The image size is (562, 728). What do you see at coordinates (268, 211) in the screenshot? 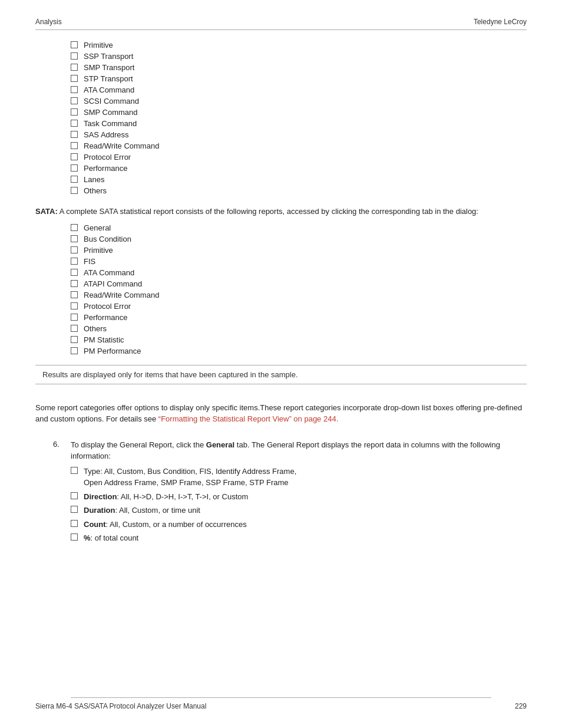
I see `sata-intro-text: A complete SATA statistical report consi…` at bounding box center [268, 211].